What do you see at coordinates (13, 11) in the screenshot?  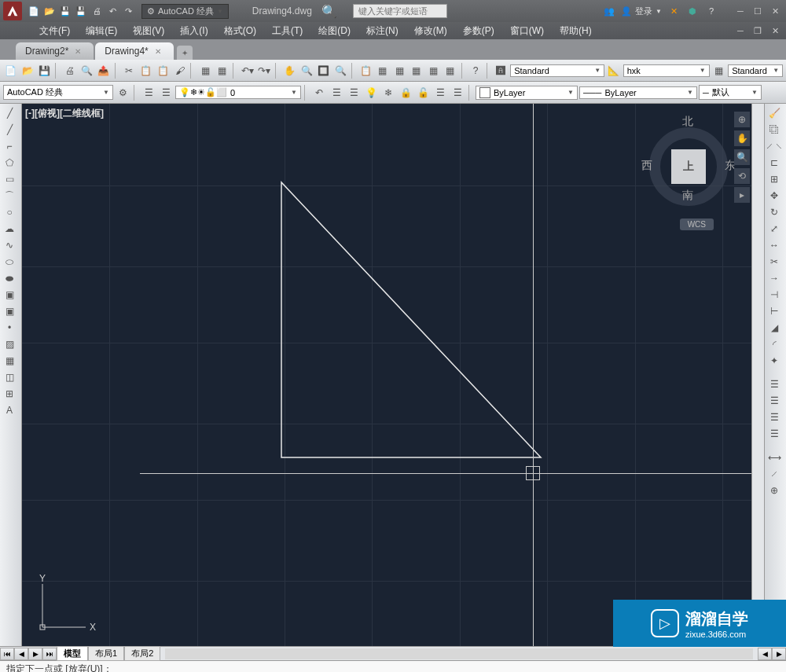 I see `app-logo-icon` at bounding box center [13, 11].